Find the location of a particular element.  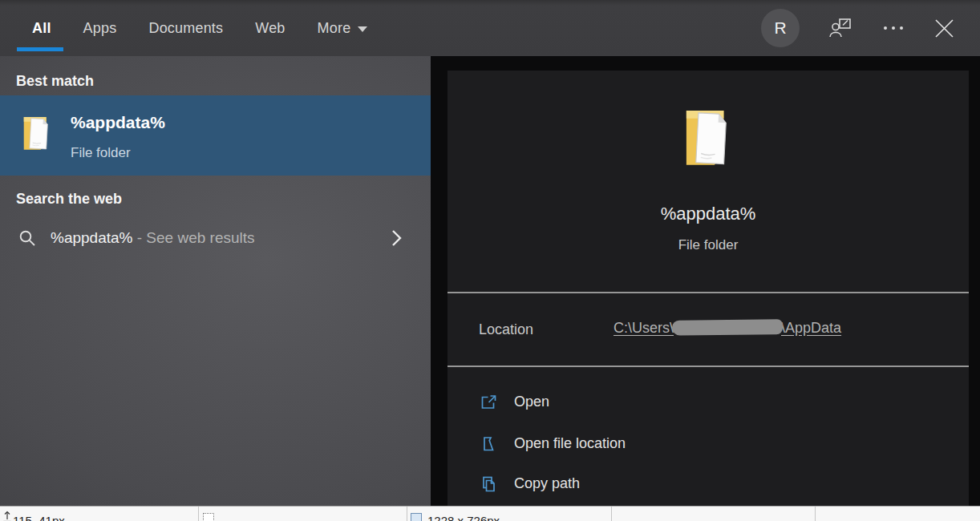

location-link: C:\Users\\AppData is located at coordinates (727, 329).